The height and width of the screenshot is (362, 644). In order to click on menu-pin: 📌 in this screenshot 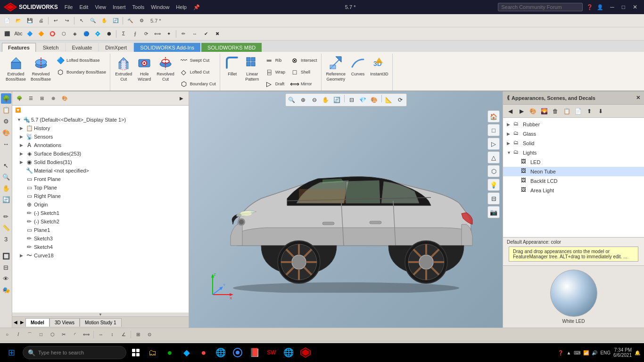, I will do `click(197, 8)`.